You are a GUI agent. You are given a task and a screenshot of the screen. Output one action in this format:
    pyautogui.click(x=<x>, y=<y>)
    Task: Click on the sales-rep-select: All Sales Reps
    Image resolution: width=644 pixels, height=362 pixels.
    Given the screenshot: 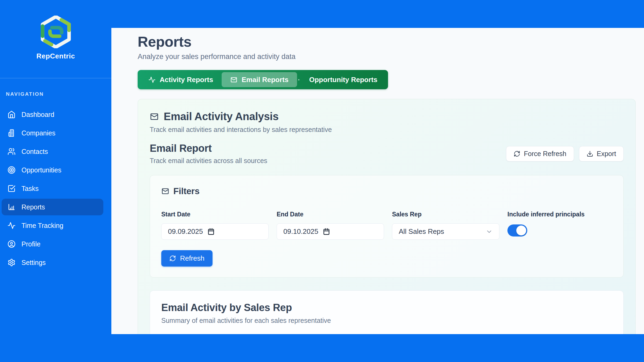 What is the action you would take?
    pyautogui.click(x=446, y=232)
    